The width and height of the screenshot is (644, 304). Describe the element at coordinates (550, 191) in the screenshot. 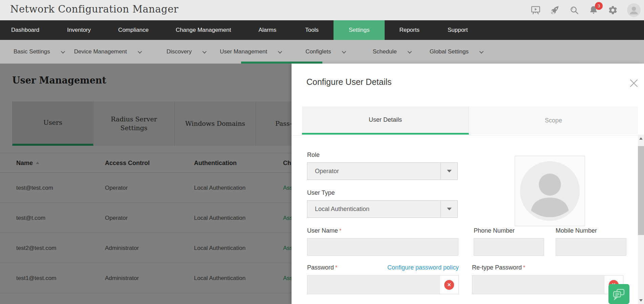

I see `profile-photo-placeholder` at that location.